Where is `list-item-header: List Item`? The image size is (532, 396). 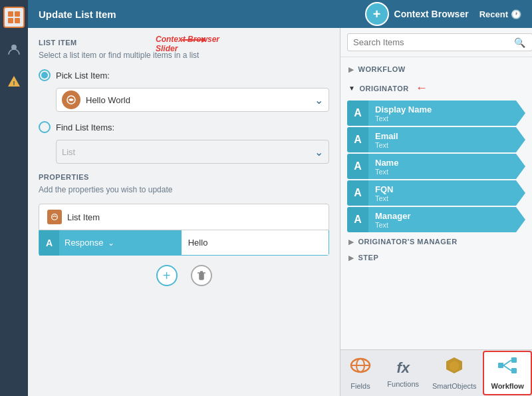
list-item-header: List Item is located at coordinates (184, 217).